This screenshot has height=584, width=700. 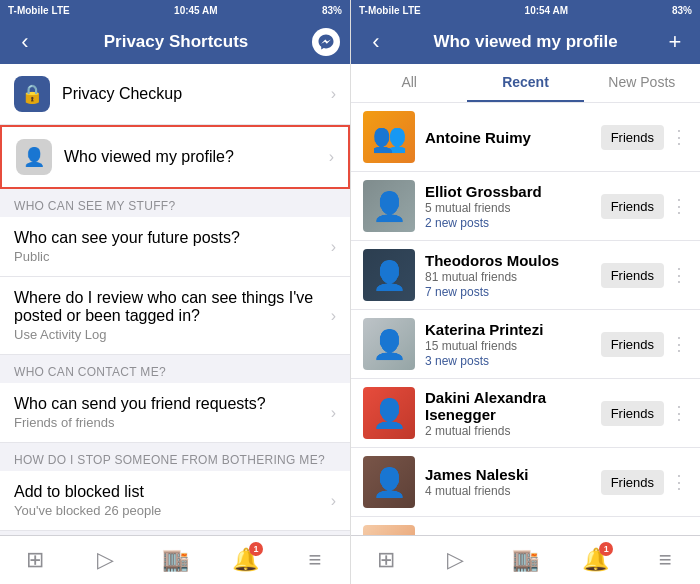 What do you see at coordinates (380, 10) in the screenshot?
I see `carrier-right: T-Mobile` at bounding box center [380, 10].